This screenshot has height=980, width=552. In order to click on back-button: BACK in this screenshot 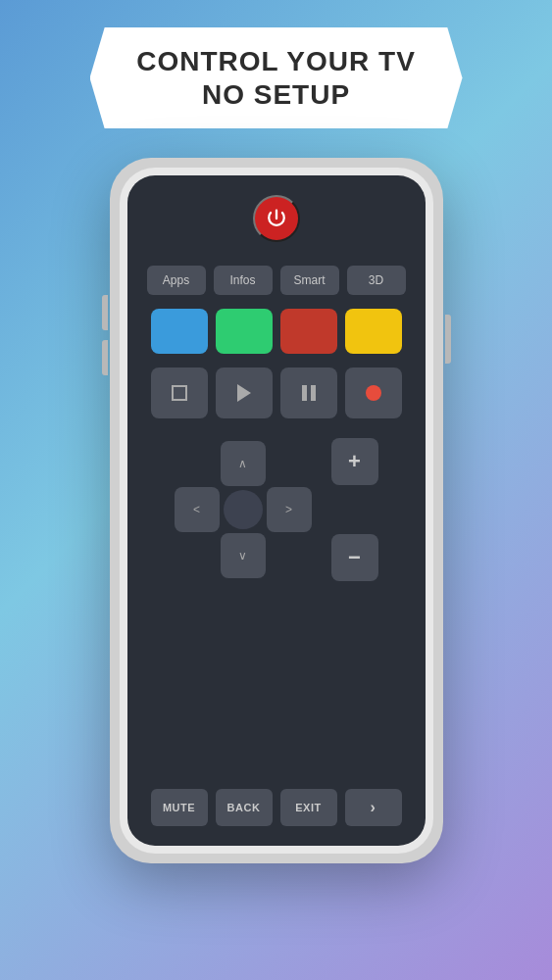, I will do `click(244, 808)`.